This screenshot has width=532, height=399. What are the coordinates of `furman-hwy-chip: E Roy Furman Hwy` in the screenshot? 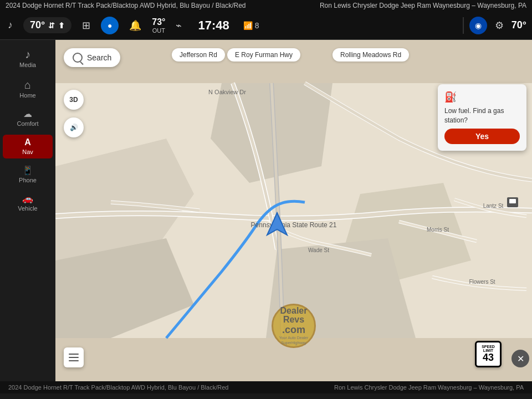 It's located at (264, 55).